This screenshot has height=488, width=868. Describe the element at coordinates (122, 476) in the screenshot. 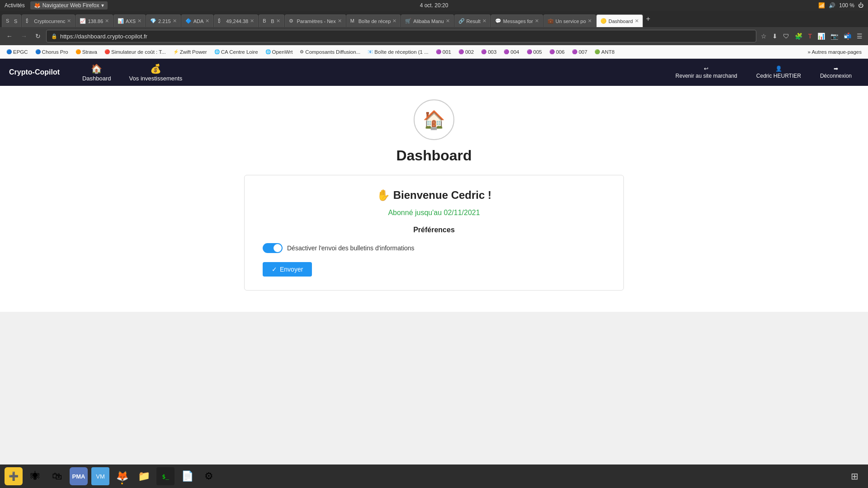

I see `taskbar-firefox: 🦊` at that location.